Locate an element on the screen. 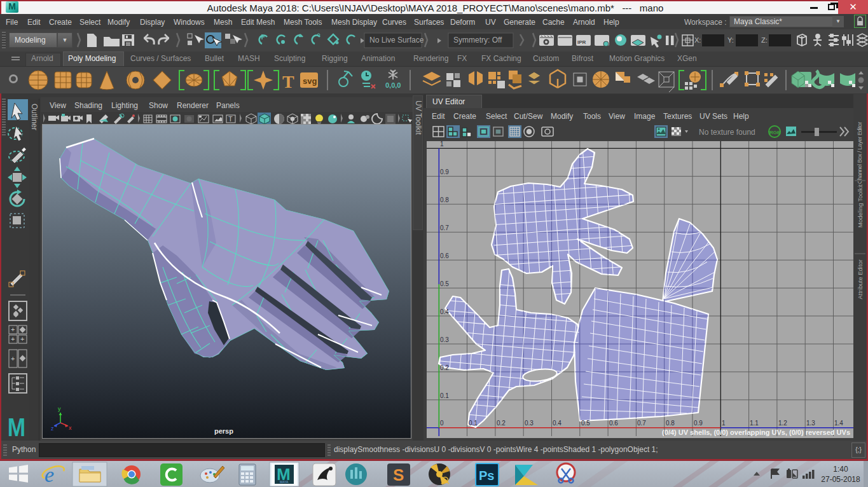  svg-text: 1.1 is located at coordinates (754, 423).